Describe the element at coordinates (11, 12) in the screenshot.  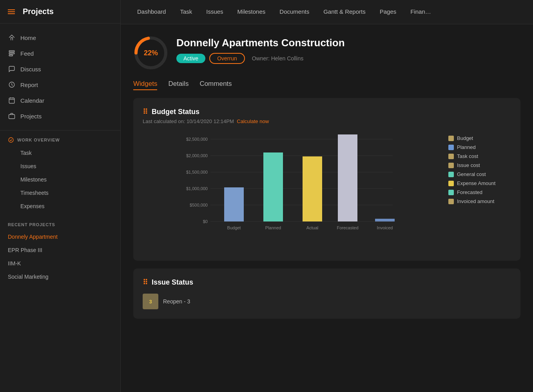
I see `hamburger-icon` at that location.